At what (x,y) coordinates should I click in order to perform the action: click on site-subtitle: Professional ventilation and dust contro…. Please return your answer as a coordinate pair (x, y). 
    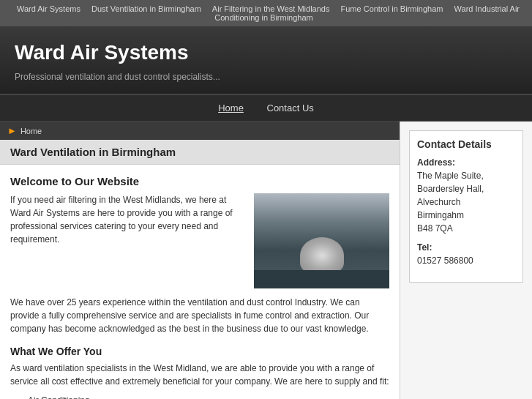
    Looking at the image, I should click on (266, 77).